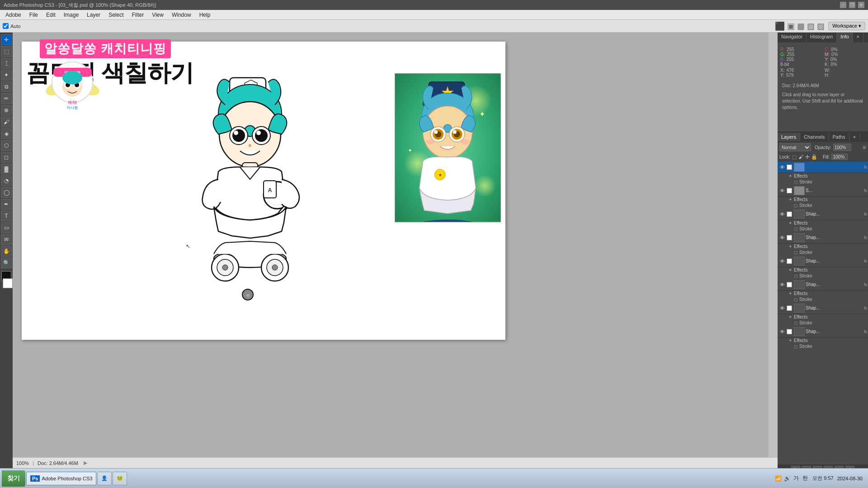 The image size is (868, 488). Describe the element at coordinates (6, 63) in the screenshot. I see `lasso-tool: ⌶` at that location.